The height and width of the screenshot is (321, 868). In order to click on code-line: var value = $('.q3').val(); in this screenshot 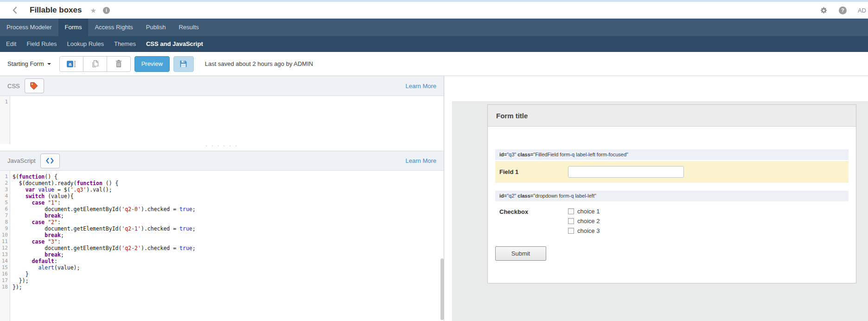, I will do `click(228, 190)`.